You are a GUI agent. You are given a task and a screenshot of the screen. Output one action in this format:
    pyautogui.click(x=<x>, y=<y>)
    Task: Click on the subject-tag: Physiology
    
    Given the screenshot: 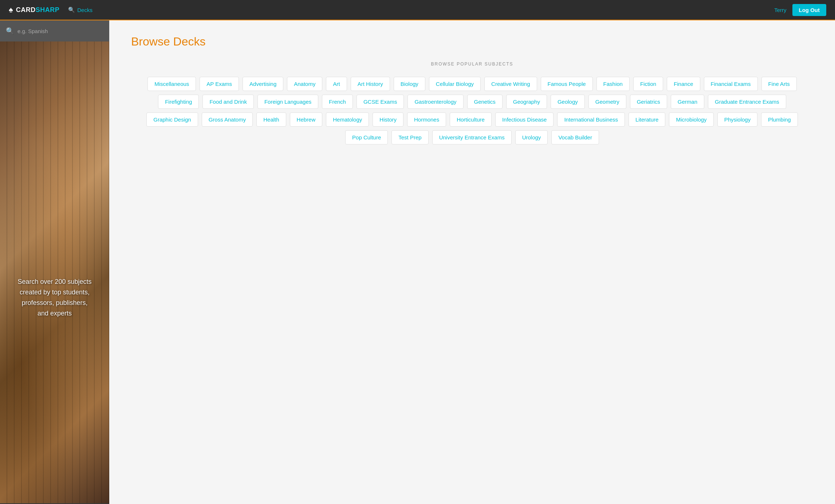 What is the action you would take?
    pyautogui.click(x=738, y=119)
    